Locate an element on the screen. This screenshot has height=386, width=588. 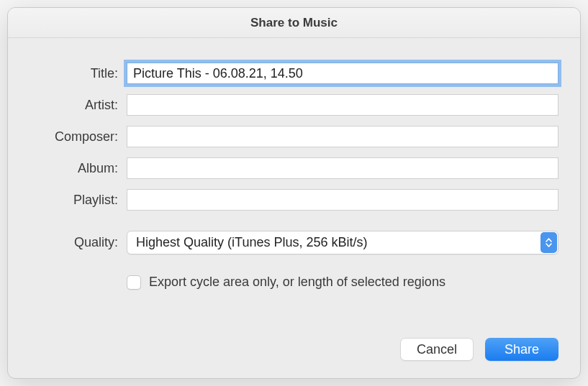
quality-label: Quality: is located at coordinates (78, 243).